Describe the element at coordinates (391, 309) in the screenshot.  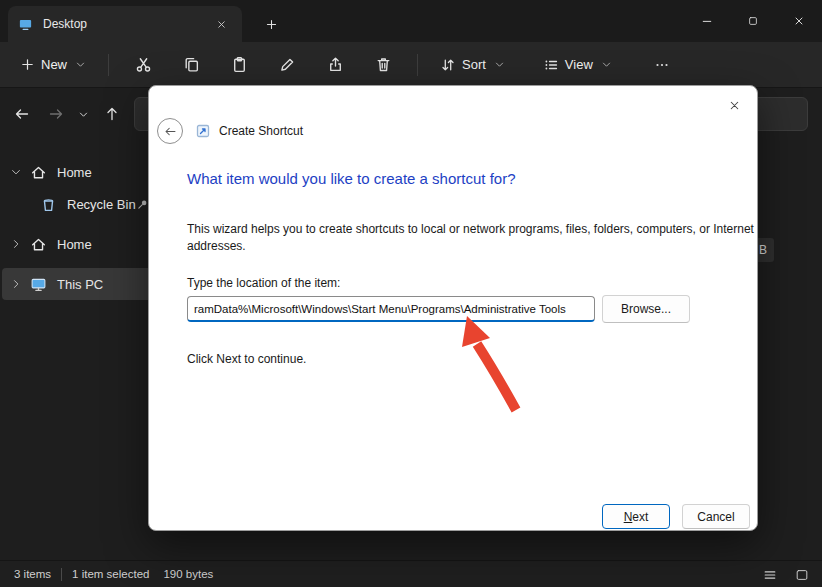
I see `location-input` at that location.